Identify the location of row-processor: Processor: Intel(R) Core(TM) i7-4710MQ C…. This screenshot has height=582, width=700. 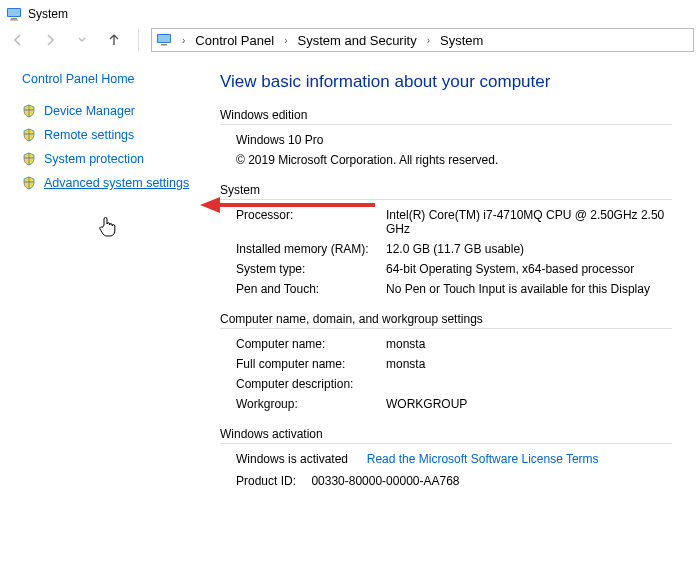
(454, 222).